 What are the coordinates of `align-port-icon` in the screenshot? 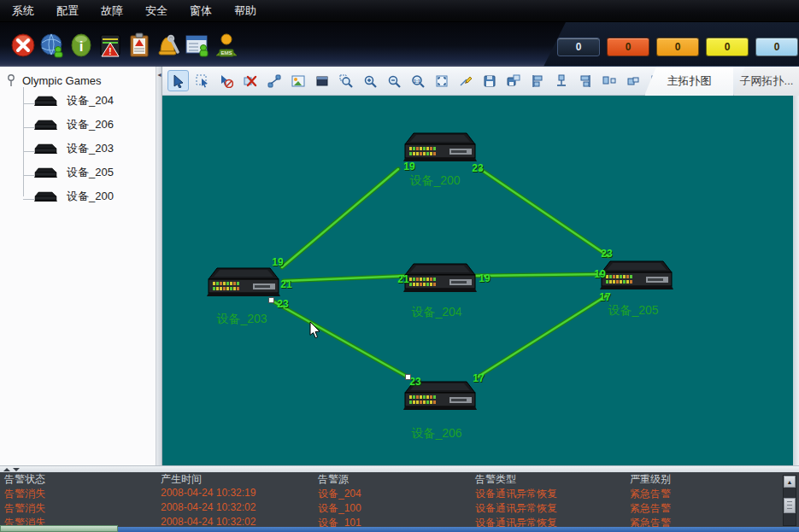 It's located at (561, 80).